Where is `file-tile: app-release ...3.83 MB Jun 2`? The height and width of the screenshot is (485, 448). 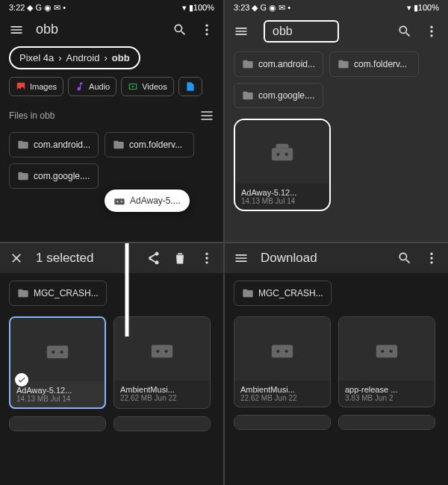
file-tile: app-release ...3.83 MB Jun 2 is located at coordinates (387, 362).